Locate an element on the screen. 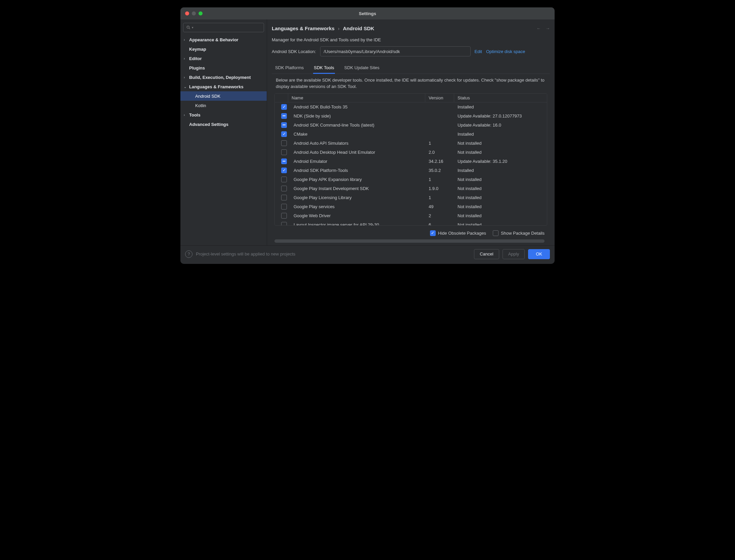 The height and width of the screenshot is (560, 735). sidebar-item-advanced-settings: Advanced Settings is located at coordinates (224, 124).